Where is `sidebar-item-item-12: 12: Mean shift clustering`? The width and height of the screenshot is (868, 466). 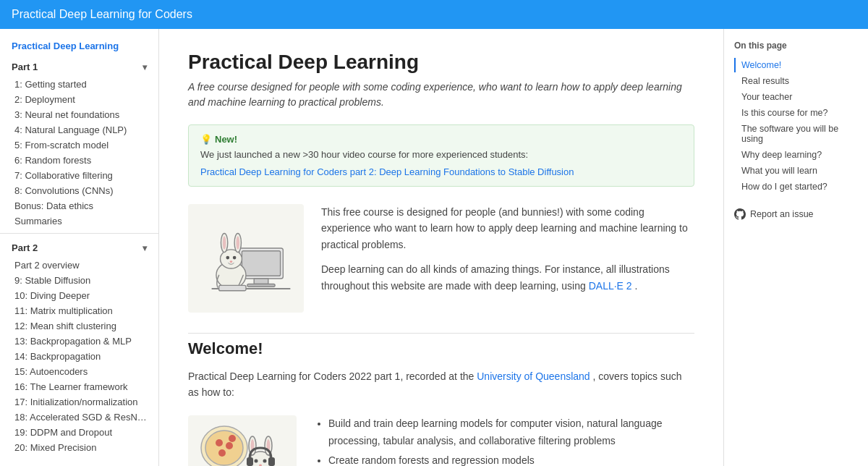
sidebar-item-item-12: 12: Mean shift clustering is located at coordinates (80, 326).